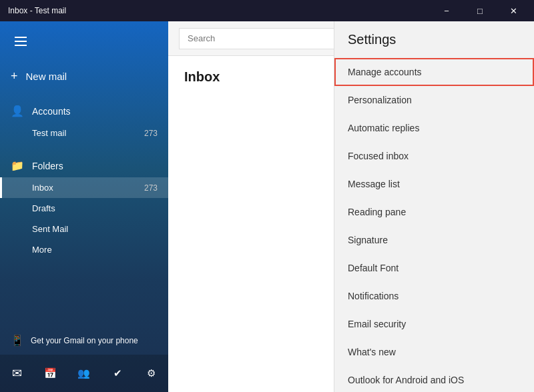  I want to click on settings-icon: ⚙, so click(151, 373).